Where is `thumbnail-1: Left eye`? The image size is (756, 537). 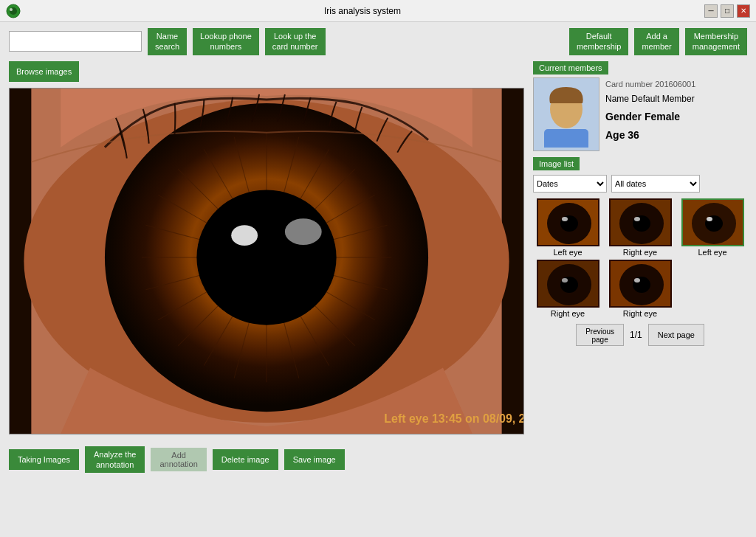
thumbnail-1: Left eye is located at coordinates (568, 227).